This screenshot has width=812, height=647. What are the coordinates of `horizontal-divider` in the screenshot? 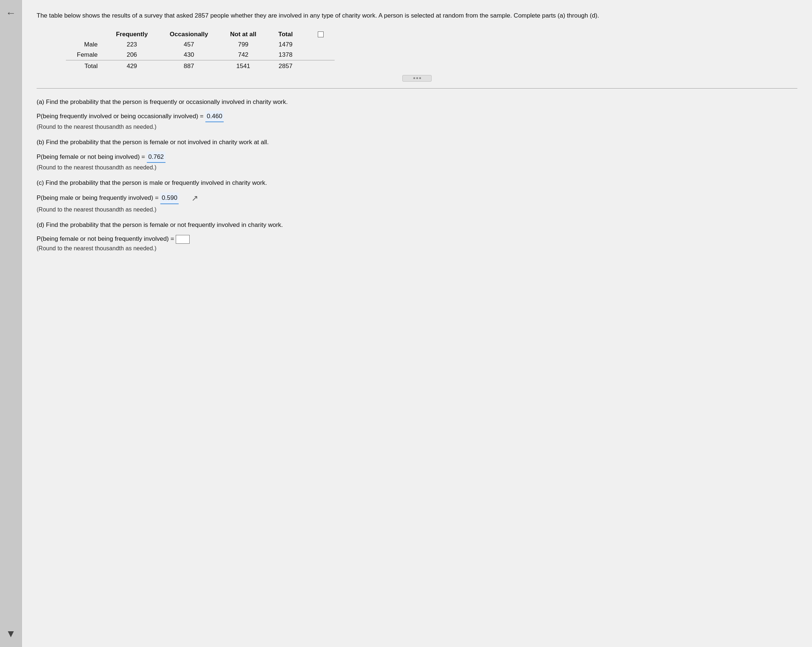 It's located at (417, 88).